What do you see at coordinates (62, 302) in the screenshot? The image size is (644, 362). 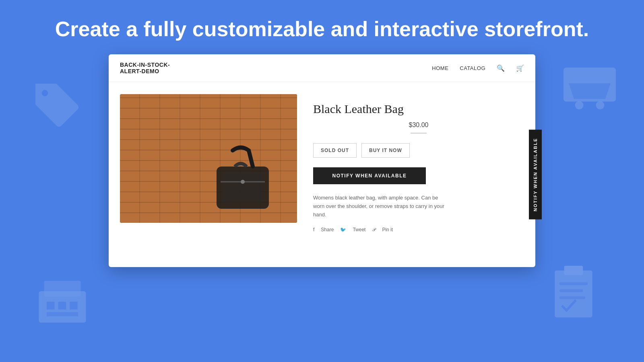 I see `bg-register-icon` at bounding box center [62, 302].